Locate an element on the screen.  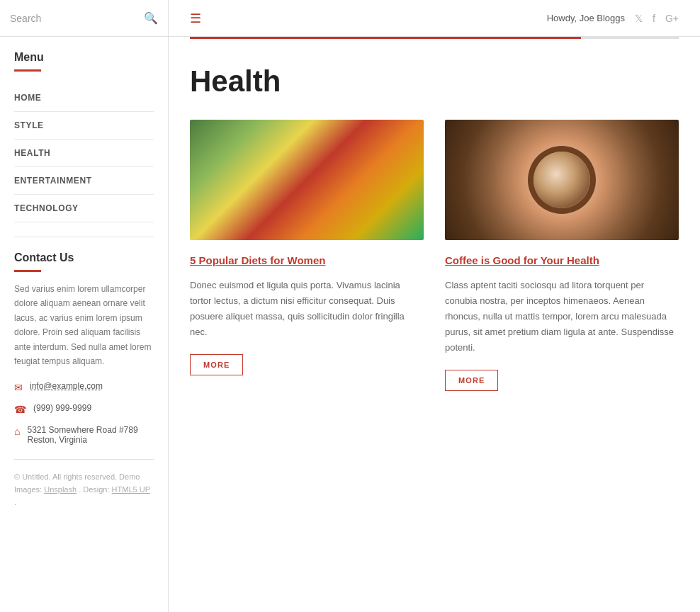
phone-icon: ☎ is located at coordinates (20, 409).